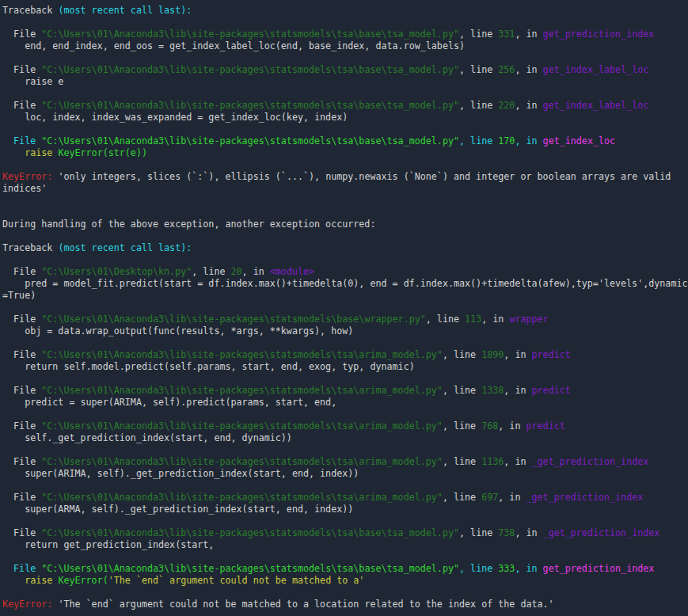 Image resolution: width=688 pixels, height=616 pixels. What do you see at coordinates (507, 533) in the screenshot?
I see `text-segment: 738` at bounding box center [507, 533].